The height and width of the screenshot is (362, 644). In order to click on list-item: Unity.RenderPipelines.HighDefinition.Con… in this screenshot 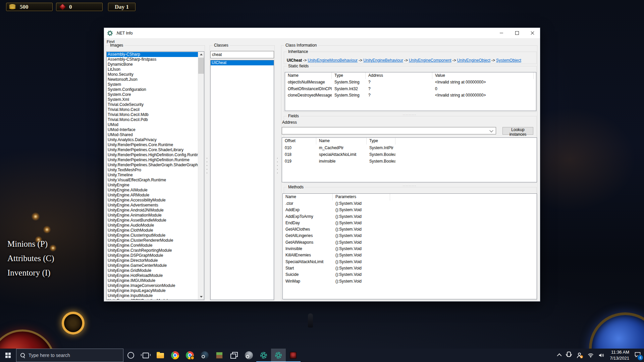, I will do `click(152, 155)`.